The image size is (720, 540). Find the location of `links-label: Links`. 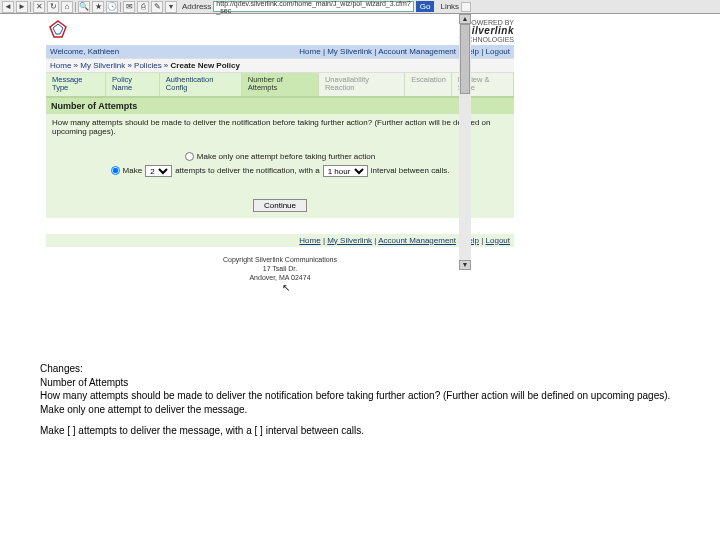

links-label: Links is located at coordinates (450, 6).